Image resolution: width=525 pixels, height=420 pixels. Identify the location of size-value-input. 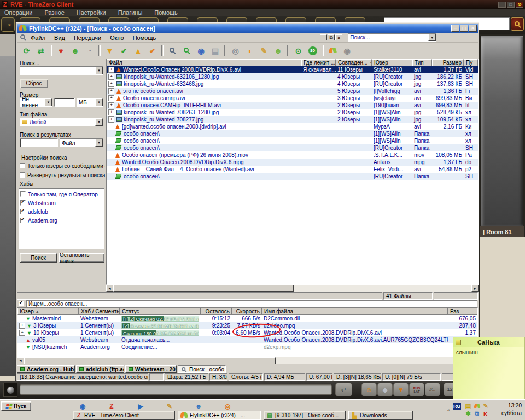
(65, 102).